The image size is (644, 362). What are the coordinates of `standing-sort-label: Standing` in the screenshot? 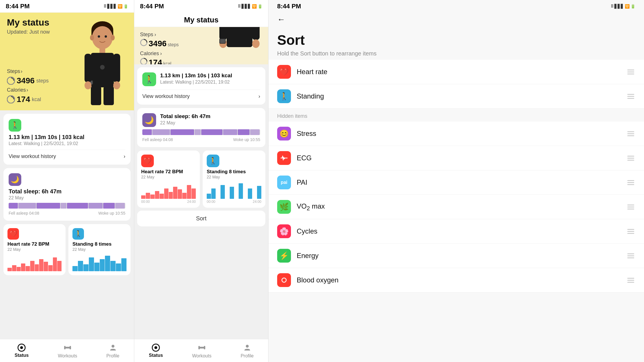 It's located at (461, 96).